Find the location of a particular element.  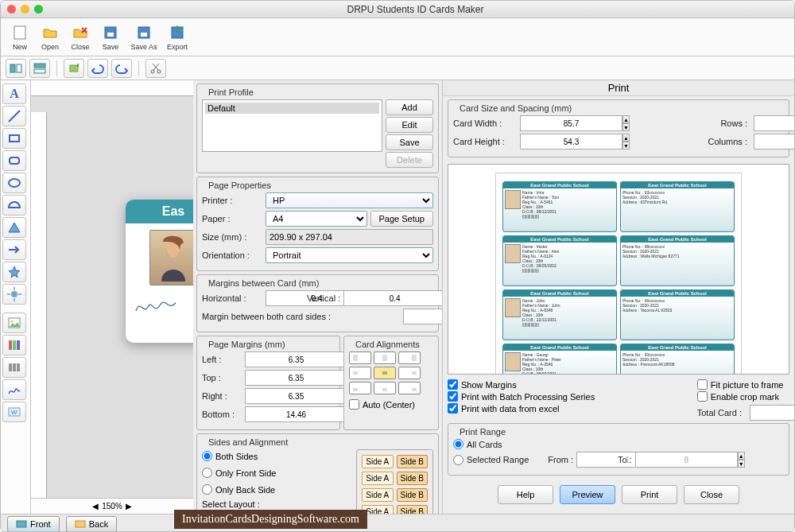

paper-select: A4 is located at coordinates (316, 219).